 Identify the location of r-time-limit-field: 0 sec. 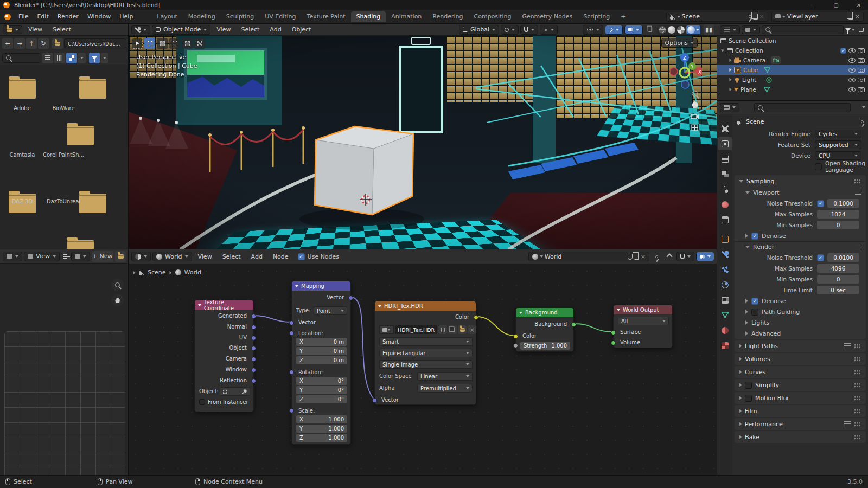
(838, 290).